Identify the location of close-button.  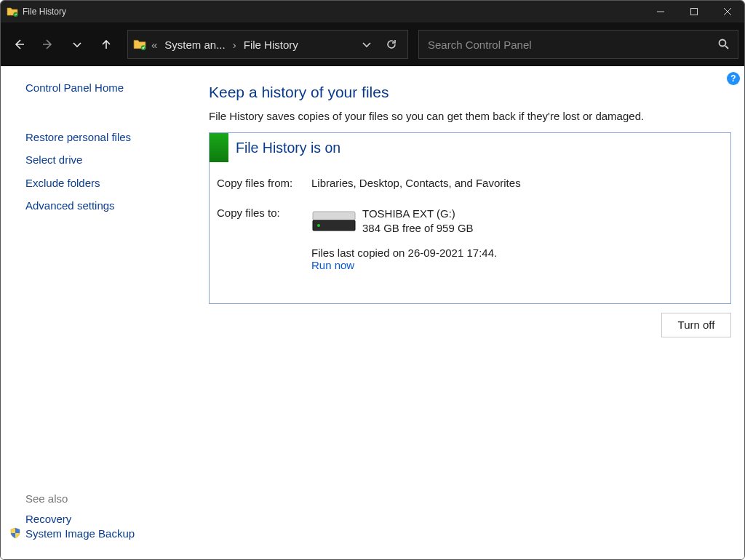
(728, 12).